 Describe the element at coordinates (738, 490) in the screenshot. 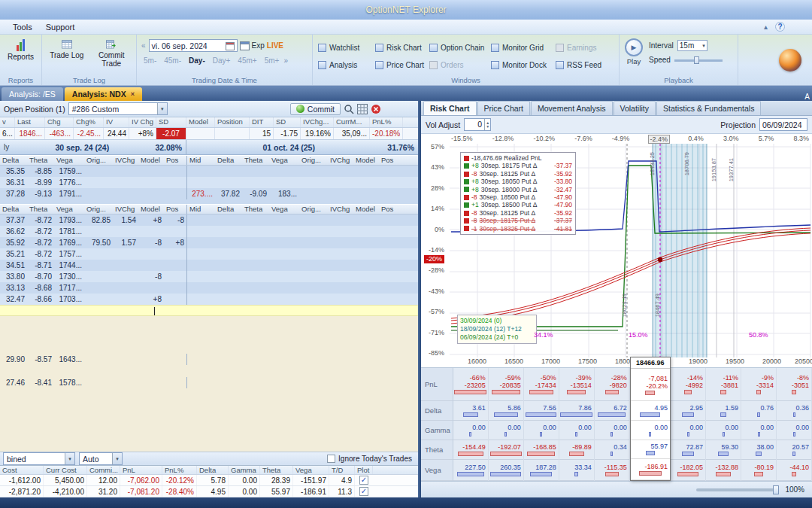

I see `zoom-slider` at that location.